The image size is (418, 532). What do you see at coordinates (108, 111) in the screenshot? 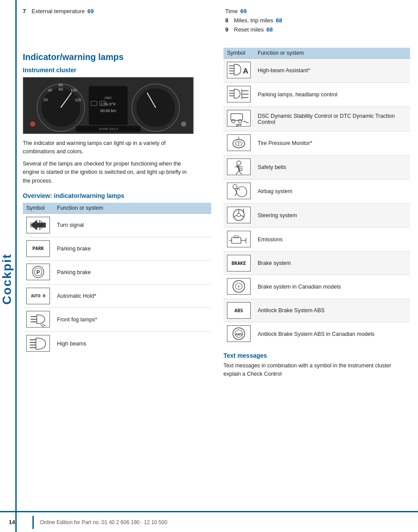
I see `svg-text: 00:00 km` at bounding box center [108, 111].